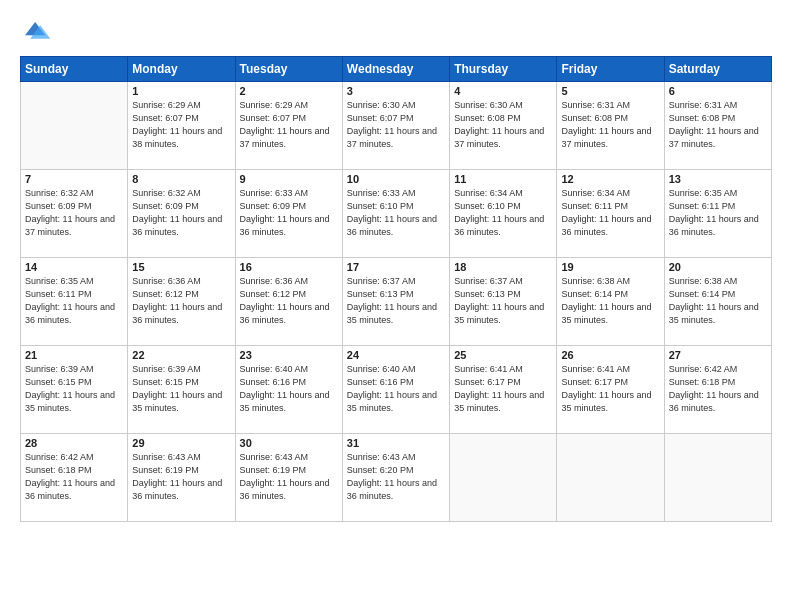  What do you see at coordinates (181, 389) in the screenshot?
I see `day-info: Sunrise: 6:39 AMSunset: 6:15 PMDaylight:…` at bounding box center [181, 389].